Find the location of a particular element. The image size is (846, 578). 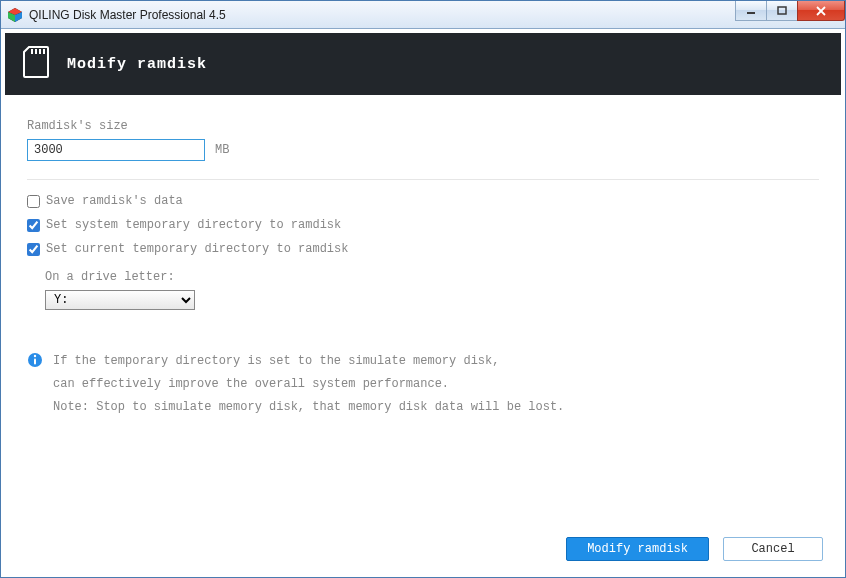

page-title: Modify ramdisk is located at coordinates (137, 64).